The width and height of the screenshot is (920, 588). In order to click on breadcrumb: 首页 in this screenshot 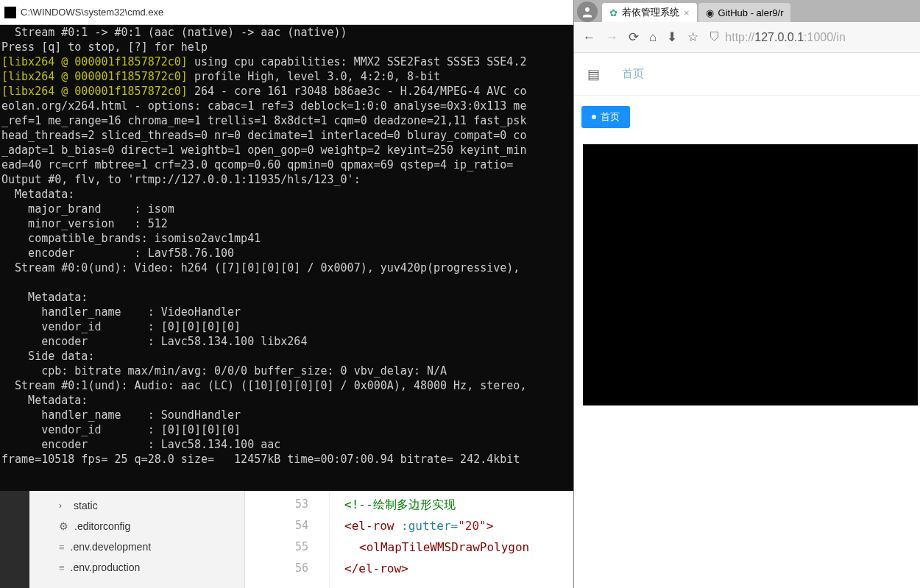, I will do `click(633, 74)`.